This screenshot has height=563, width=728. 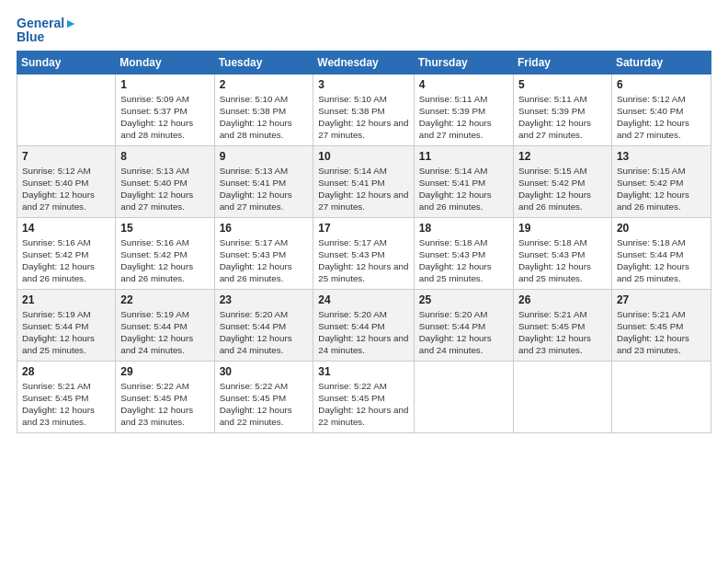 I want to click on calendar-cell: 10Sunrise: 5:14 AM Sunset: 5:41 PM Dayli…, so click(x=364, y=181).